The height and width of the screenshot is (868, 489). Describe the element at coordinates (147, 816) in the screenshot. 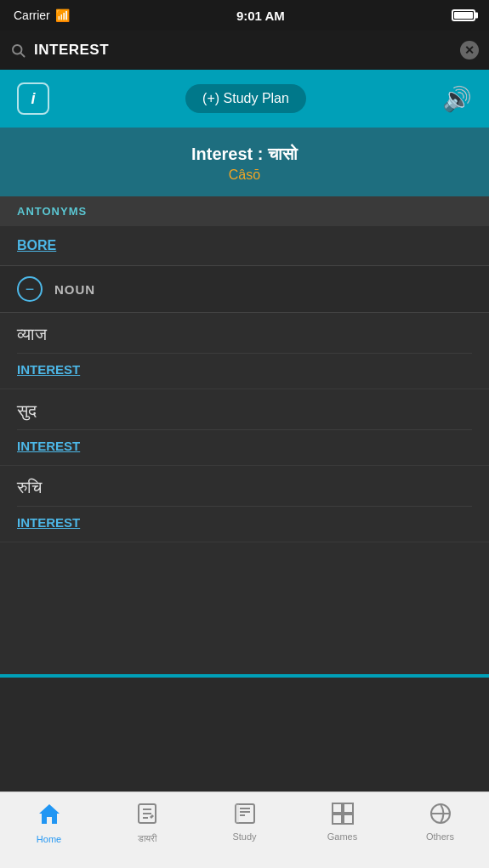

I see `diary-icon` at that location.